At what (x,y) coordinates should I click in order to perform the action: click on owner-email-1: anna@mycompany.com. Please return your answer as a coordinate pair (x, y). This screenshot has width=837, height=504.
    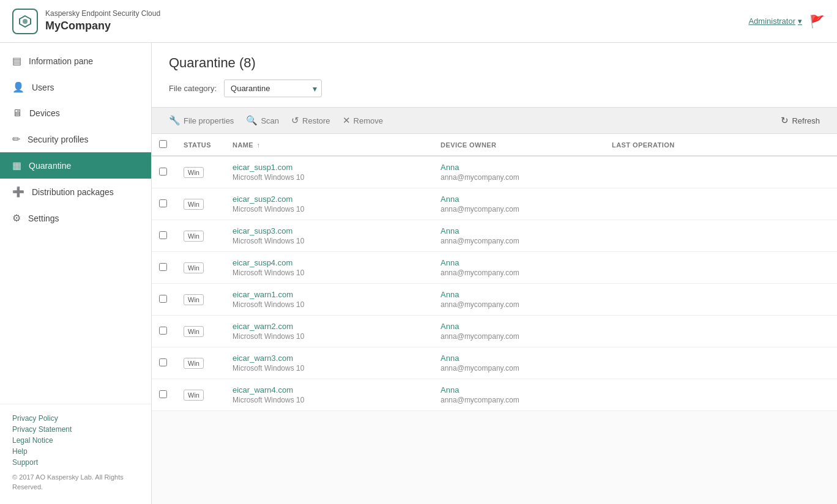
    Looking at the image, I should click on (519, 177).